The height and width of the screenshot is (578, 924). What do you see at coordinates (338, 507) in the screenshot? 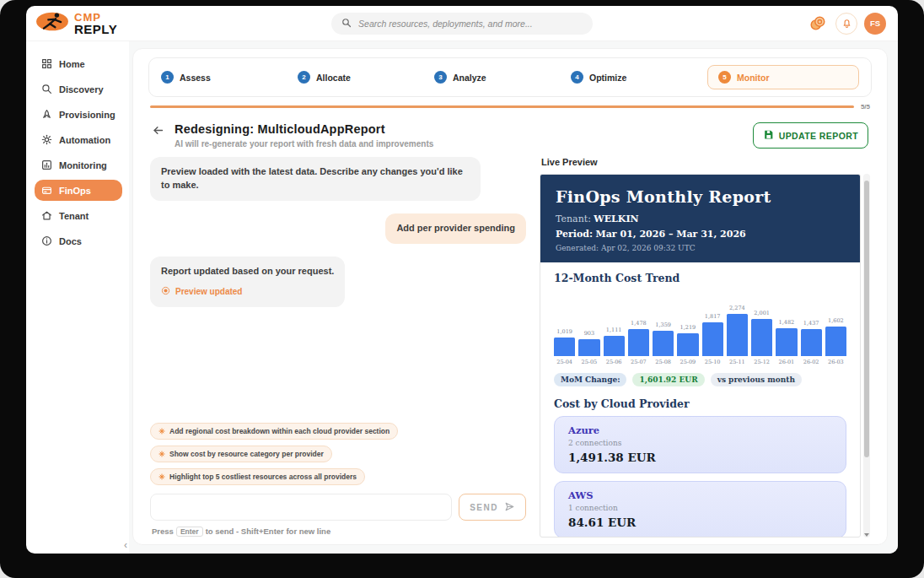
I see `chat-input-row: SEND` at bounding box center [338, 507].